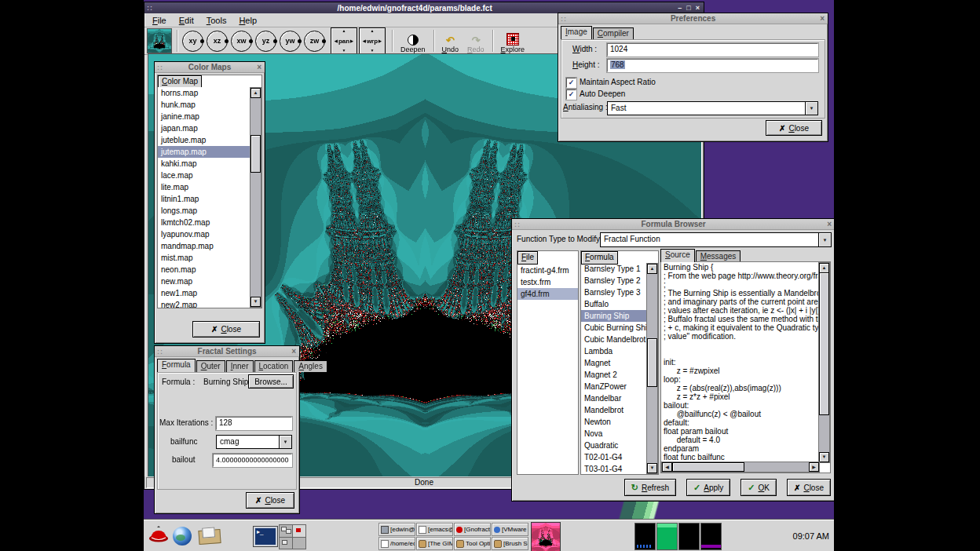 This screenshot has height=551, width=980. What do you see at coordinates (193, 41) in the screenshot?
I see `rotate-button-xy: xy` at bounding box center [193, 41].